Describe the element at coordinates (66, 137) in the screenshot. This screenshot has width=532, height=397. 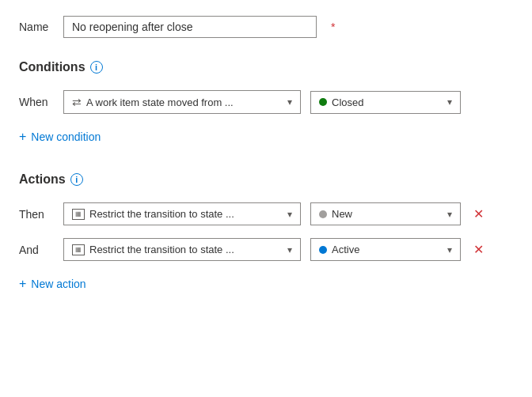
I see `new-condition-label: New condition` at that location.